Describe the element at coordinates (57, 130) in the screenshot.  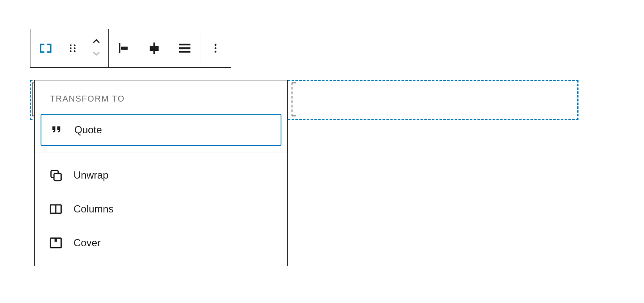
I see `quote-icon` at that location.